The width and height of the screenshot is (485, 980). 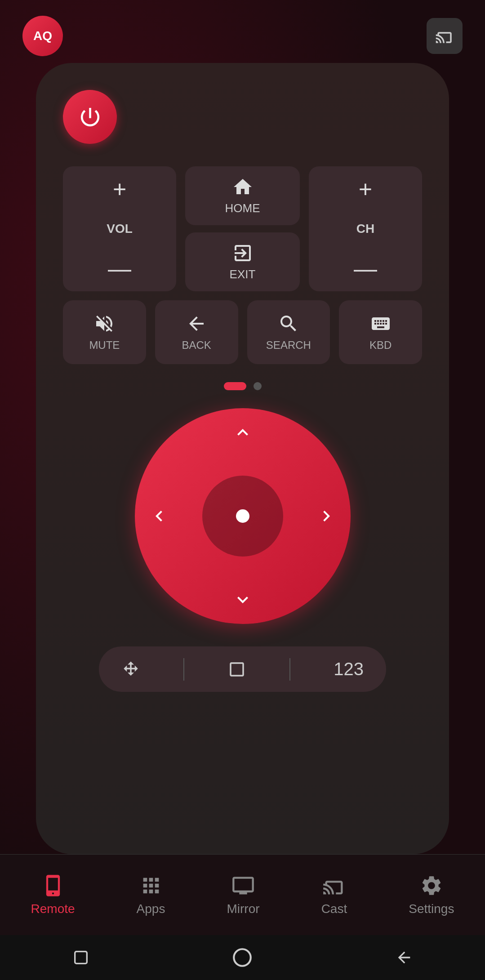 I want to click on exit-button: EXIT, so click(x=243, y=262).